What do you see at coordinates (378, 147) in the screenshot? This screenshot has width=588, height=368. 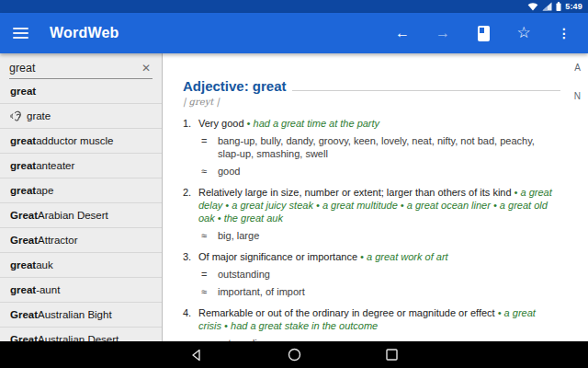 I see `synonym-row: =bang-up, bully, dandy, groovy, keen, lo…` at bounding box center [378, 147].